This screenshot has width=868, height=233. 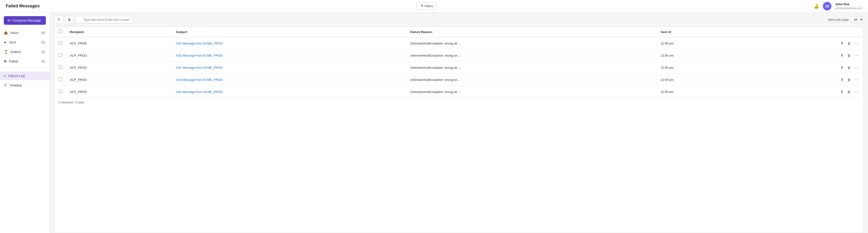 I want to click on envelope-icon: ✉, so click(x=9, y=20).